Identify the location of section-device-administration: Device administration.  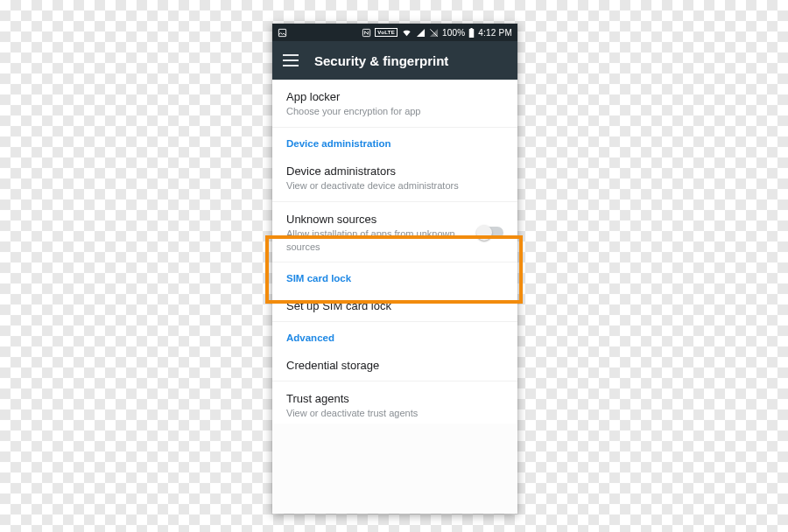
(395, 140).